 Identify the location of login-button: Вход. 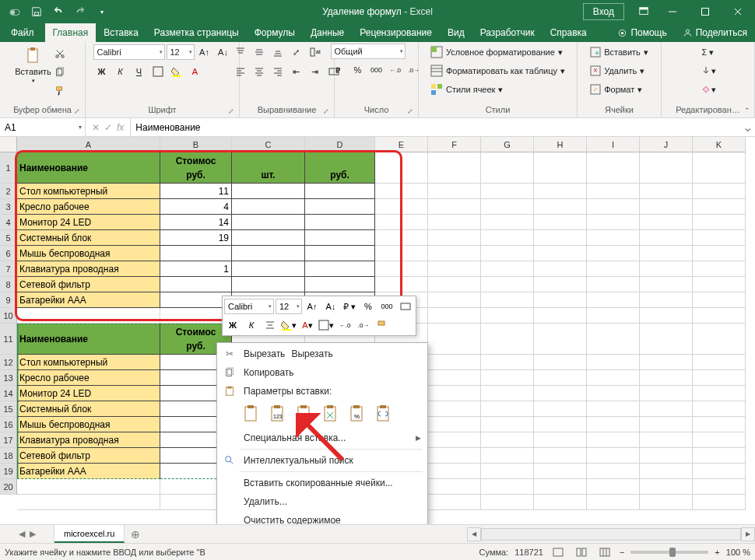
(604, 12).